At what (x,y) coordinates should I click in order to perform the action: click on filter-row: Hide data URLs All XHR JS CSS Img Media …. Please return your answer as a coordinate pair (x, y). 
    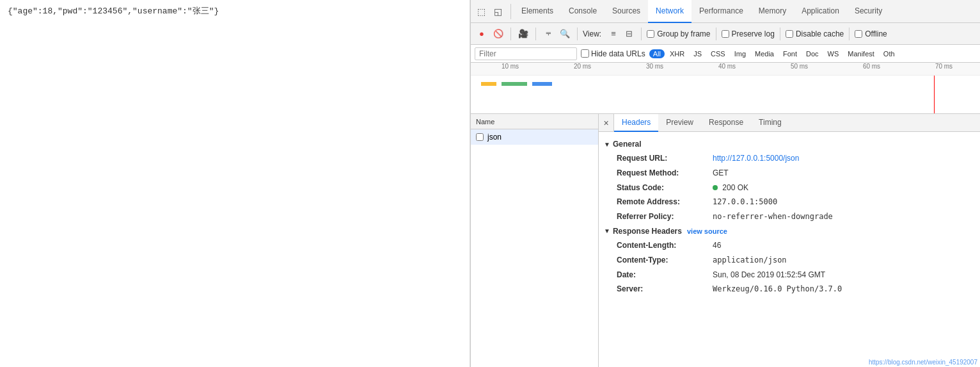
    Looking at the image, I should click on (725, 54).